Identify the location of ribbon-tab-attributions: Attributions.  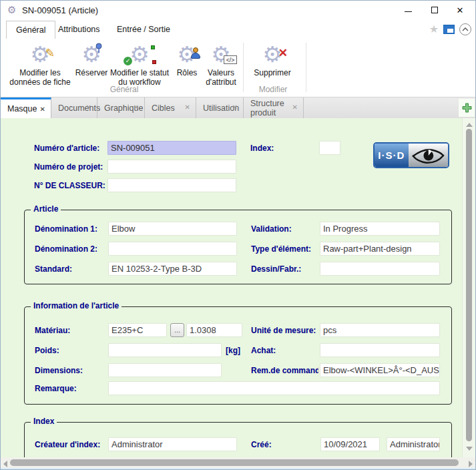
(79, 29).